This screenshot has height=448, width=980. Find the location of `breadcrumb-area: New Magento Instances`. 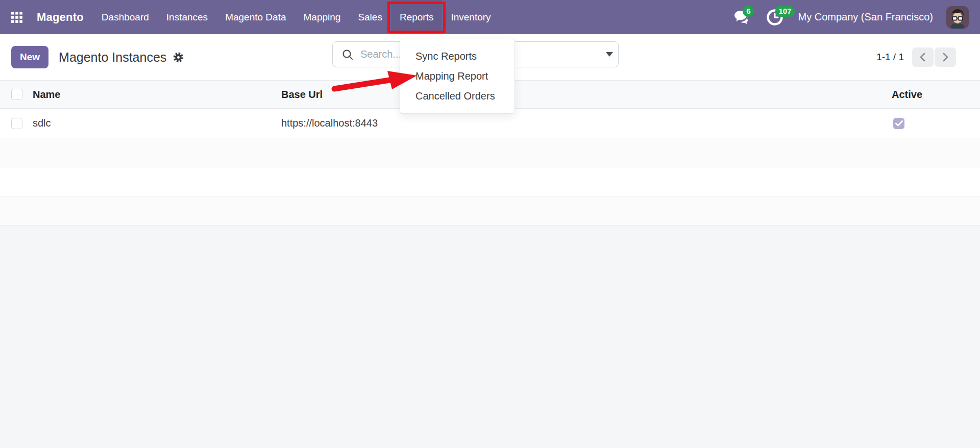

breadcrumb-area: New Magento Instances is located at coordinates (98, 57).